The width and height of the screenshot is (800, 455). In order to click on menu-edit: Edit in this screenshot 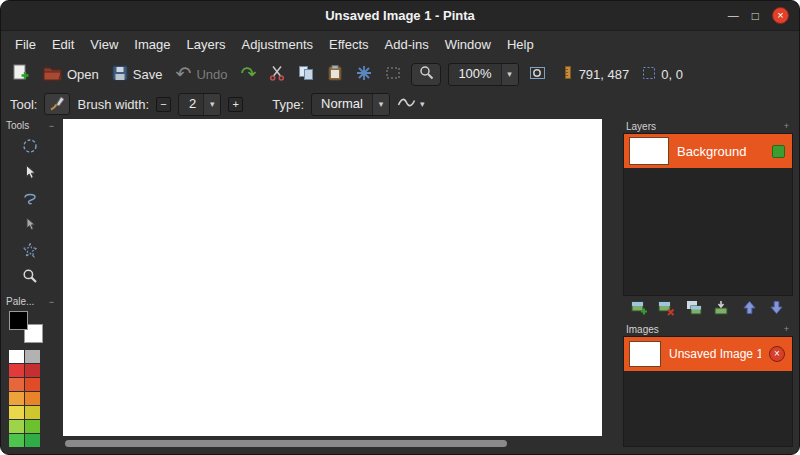, I will do `click(63, 44)`.